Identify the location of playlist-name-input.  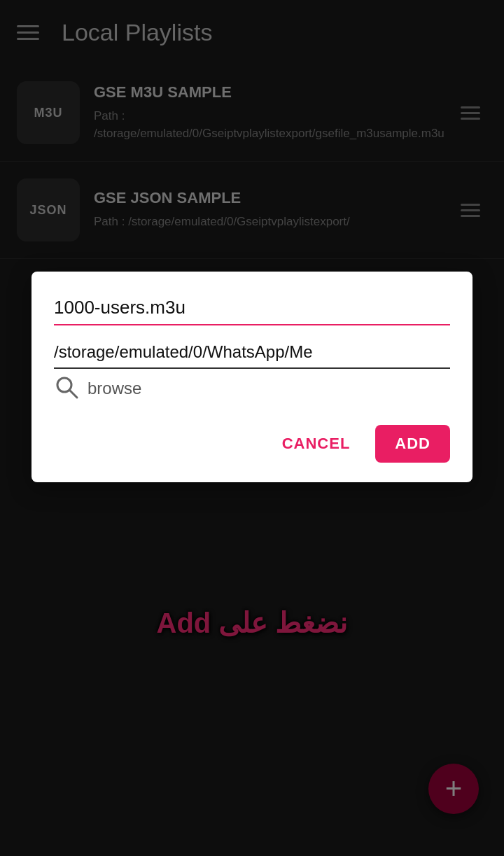
(252, 309).